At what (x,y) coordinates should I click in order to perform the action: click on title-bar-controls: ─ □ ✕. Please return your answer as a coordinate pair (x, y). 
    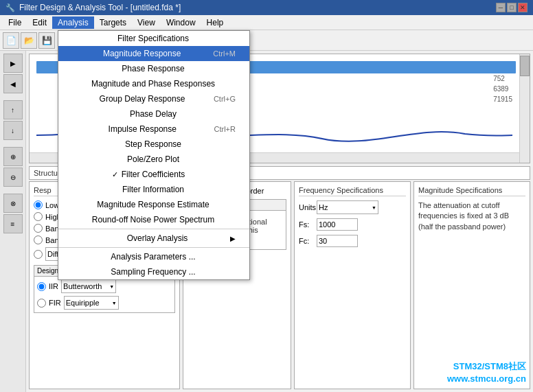
    Looking at the image, I should click on (512, 8).